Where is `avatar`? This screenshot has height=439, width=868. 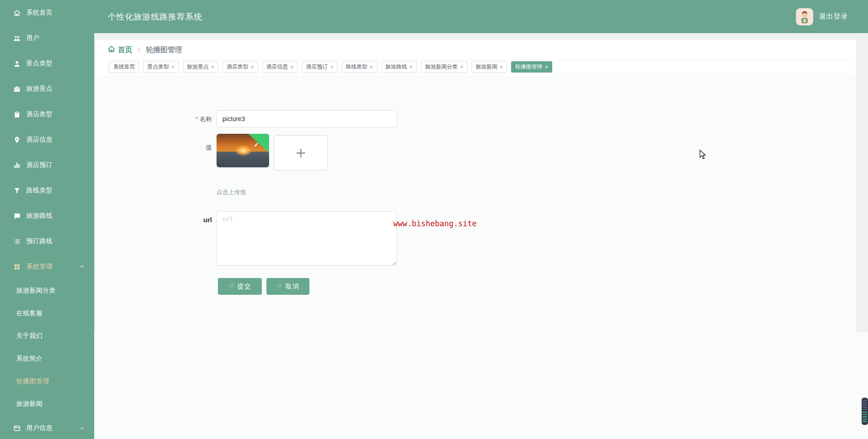 avatar is located at coordinates (805, 17).